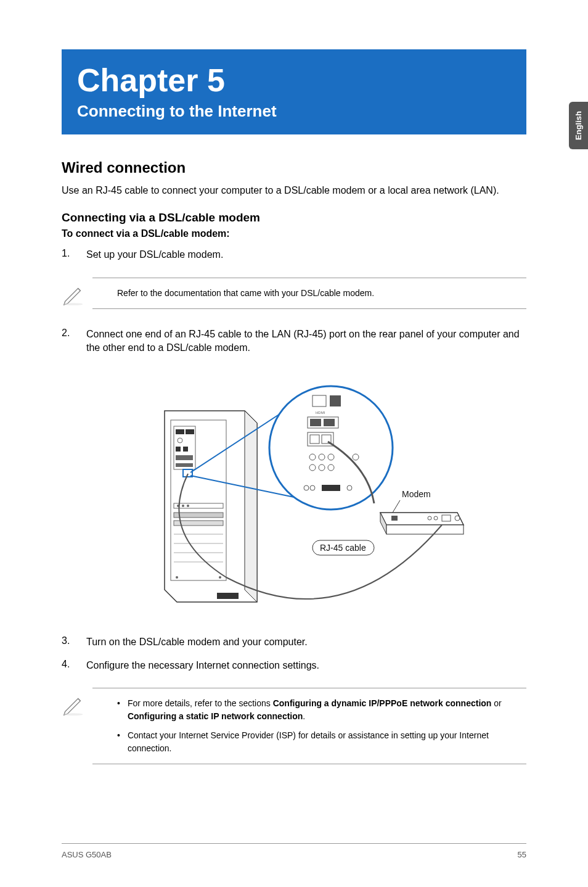 This screenshot has width=588, height=887. I want to click on note-text: Refer to the documentation that came wit…, so click(245, 293).